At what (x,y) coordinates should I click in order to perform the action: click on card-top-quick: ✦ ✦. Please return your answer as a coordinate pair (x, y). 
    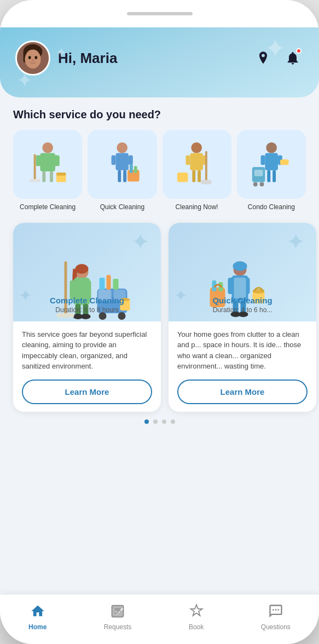
    Looking at the image, I should click on (242, 272).